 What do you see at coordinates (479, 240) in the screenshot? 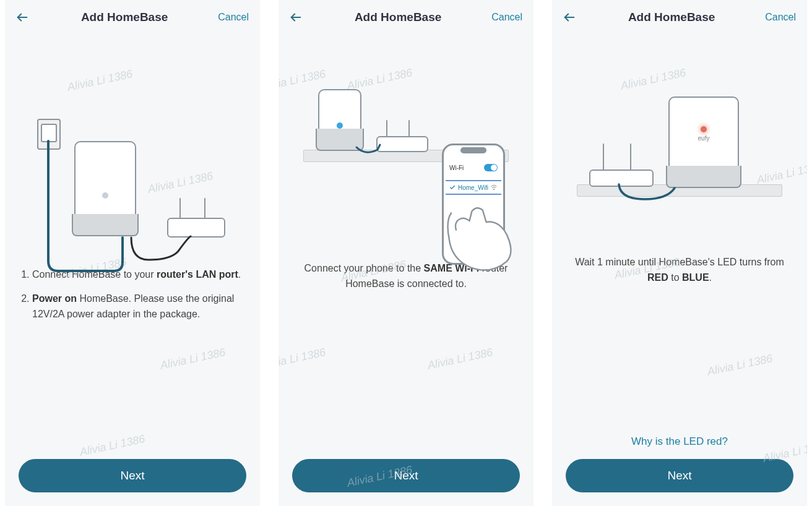
I see `hand-icon` at bounding box center [479, 240].